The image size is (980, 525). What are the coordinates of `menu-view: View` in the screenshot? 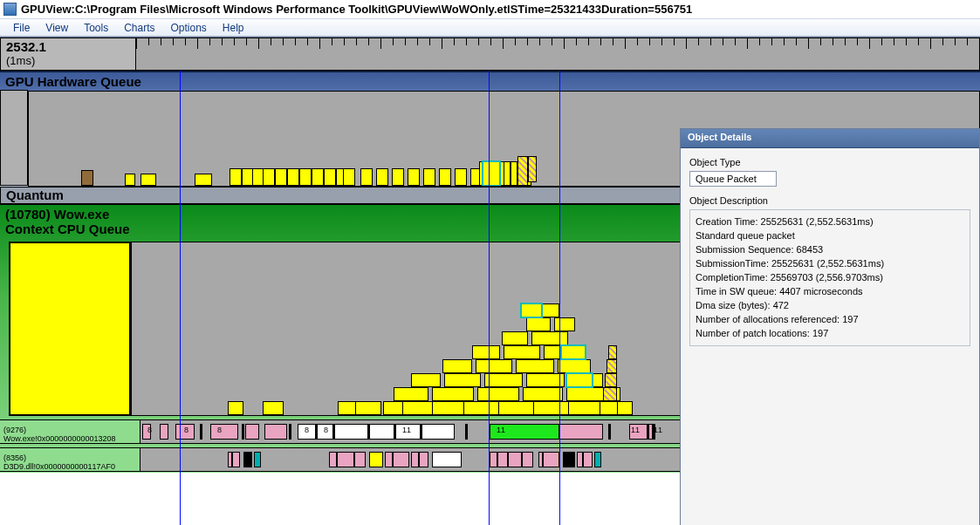 It's located at (57, 28).